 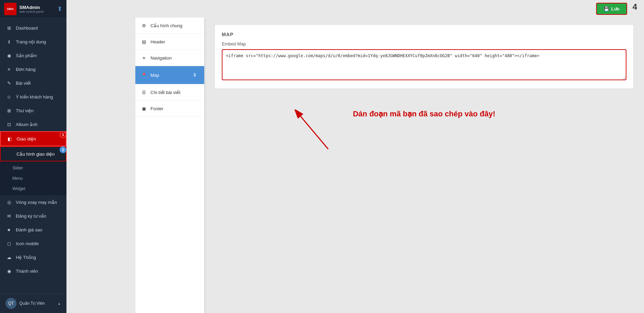 What do you see at coordinates (33, 230) in the screenshot?
I see `sidebar-item-danh-gia: ★ Đánh giá sao` at bounding box center [33, 230].